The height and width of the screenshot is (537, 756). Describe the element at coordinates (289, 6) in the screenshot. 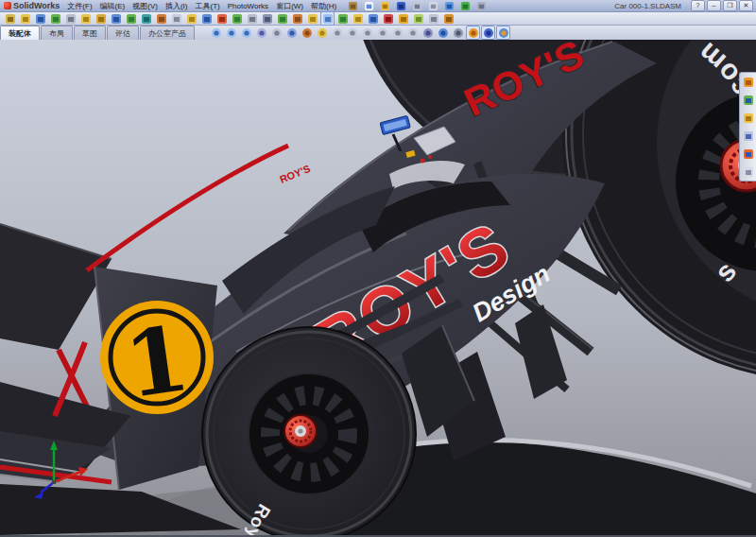

I see `menu-window: 窗口(W)` at that location.